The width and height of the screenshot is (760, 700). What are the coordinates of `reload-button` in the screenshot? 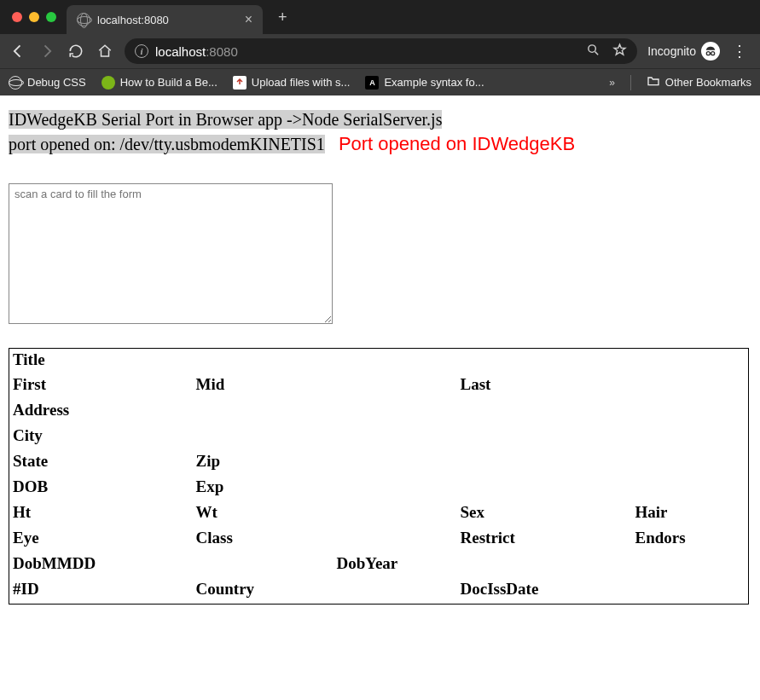 It's located at (76, 51).